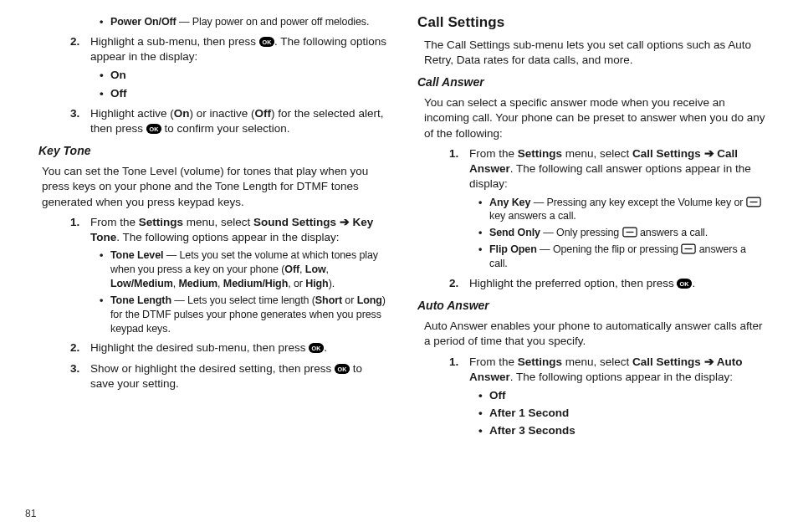 This screenshot has height=532, width=798. What do you see at coordinates (515, 233) in the screenshot?
I see `label: Send Only` at bounding box center [515, 233].